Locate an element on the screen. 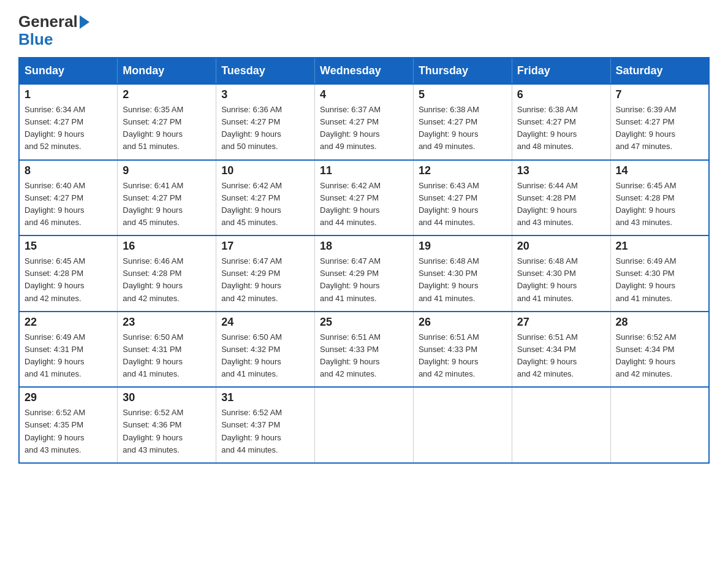 This screenshot has height=563, width=728. day-info: Sunrise: 6:49 AM Sunset: 4:30 PM Dayligh… is located at coordinates (659, 280).